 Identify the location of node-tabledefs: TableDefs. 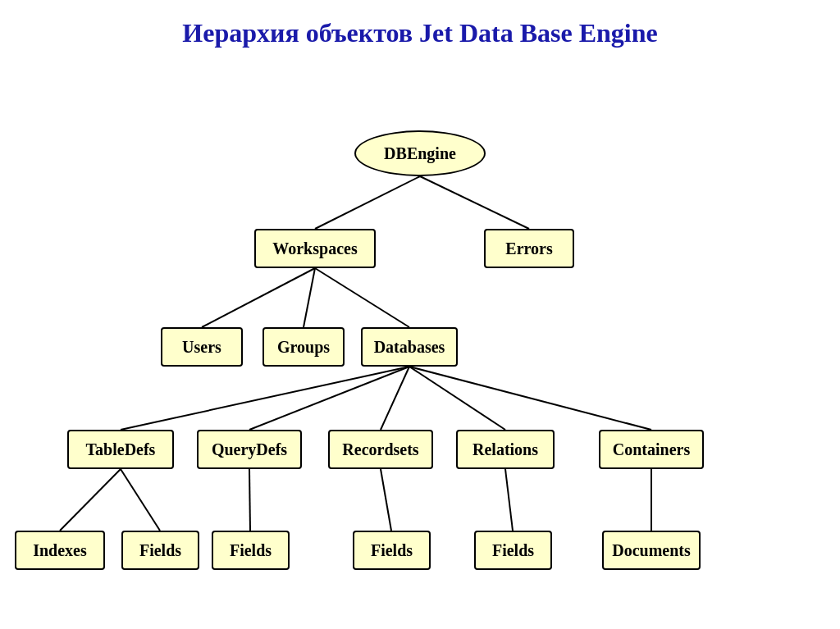
(121, 449).